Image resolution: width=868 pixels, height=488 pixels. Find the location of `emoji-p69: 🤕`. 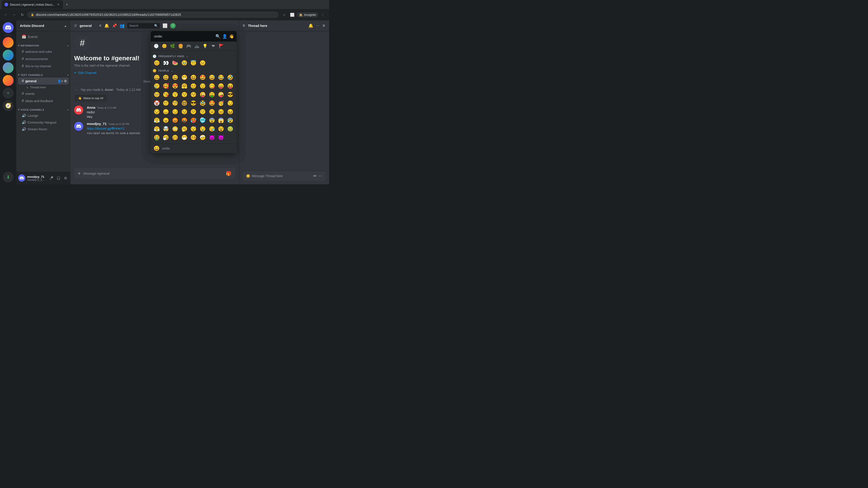

emoji-p69: 🤕 is located at coordinates (203, 137).